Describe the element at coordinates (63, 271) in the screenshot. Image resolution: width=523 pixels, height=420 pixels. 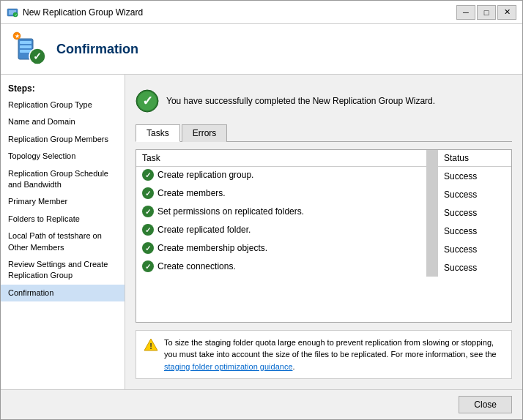
I see `sidebar-item-review-settings: Review Settings and Create Replication G…` at that location.